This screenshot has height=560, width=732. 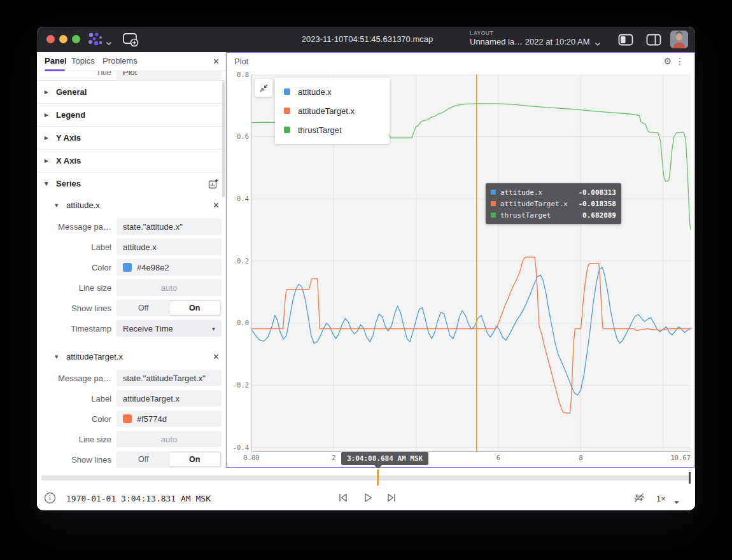 What do you see at coordinates (76, 74) in the screenshot?
I see `title-field-label: Title` at bounding box center [76, 74].